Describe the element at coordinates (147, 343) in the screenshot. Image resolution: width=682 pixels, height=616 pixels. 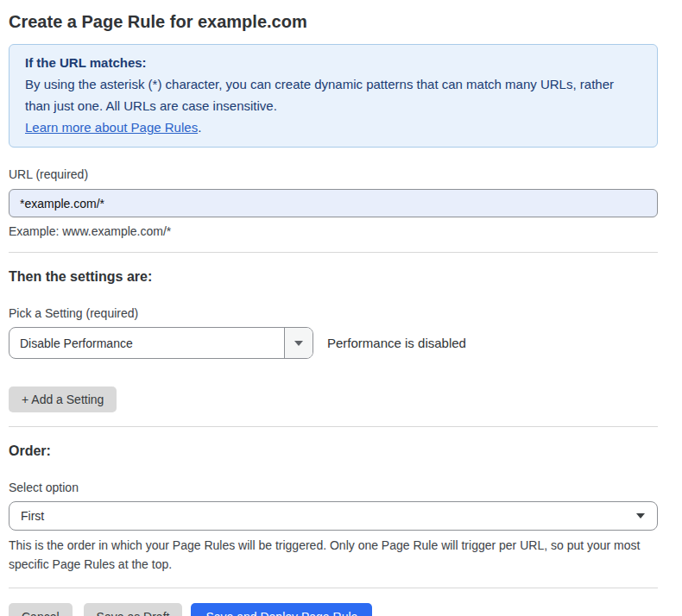
I see `setting-select-value: Disable Performance` at that location.